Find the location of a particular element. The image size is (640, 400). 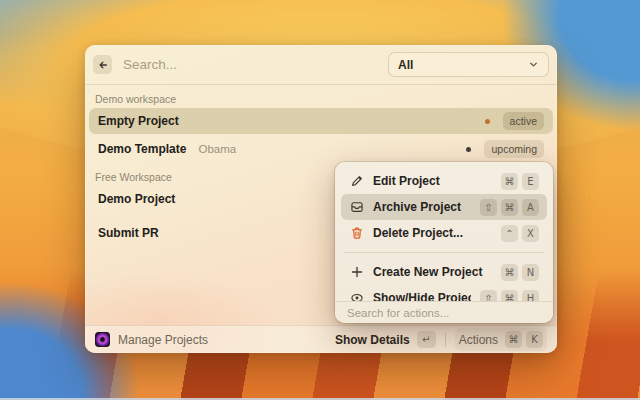

status-bar: Manage Projects Show Details ↵ Actions ⌘… is located at coordinates (321, 339).